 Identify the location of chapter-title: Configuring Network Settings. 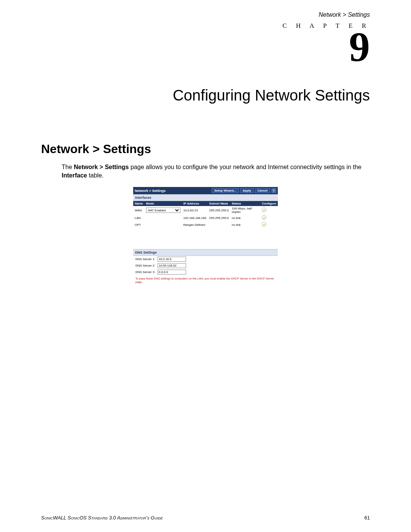
(206, 95).